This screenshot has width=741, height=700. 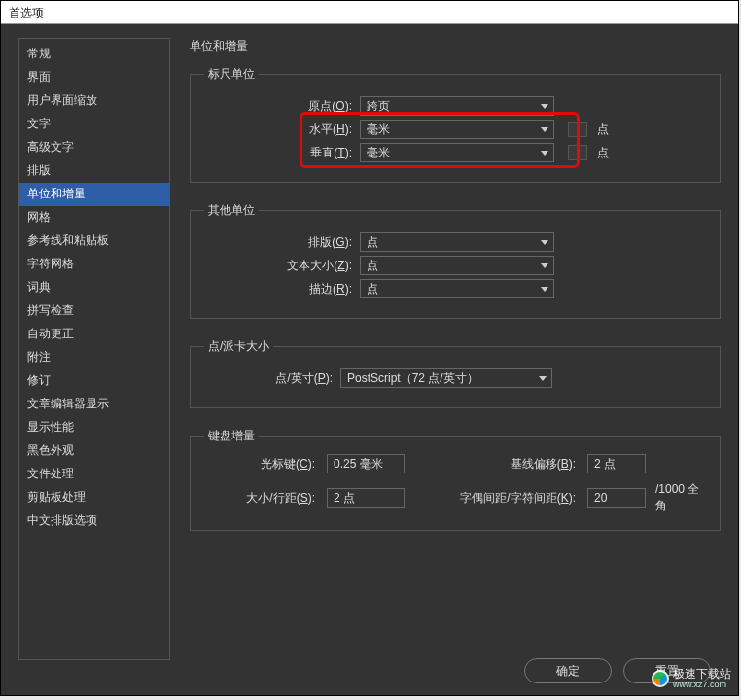 What do you see at coordinates (94, 428) in the screenshot?
I see `sidebar-item: 显示性能` at bounding box center [94, 428].